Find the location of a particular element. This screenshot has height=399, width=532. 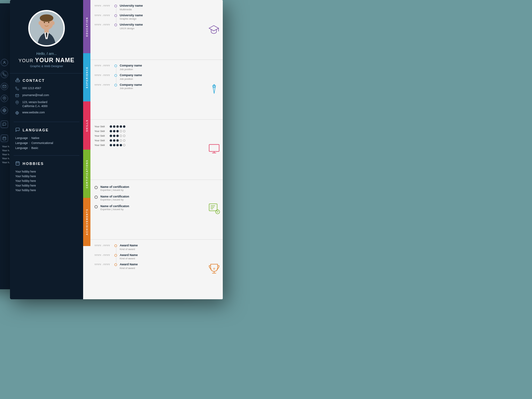

tab-education: EDUCATION is located at coordinates (87, 27).